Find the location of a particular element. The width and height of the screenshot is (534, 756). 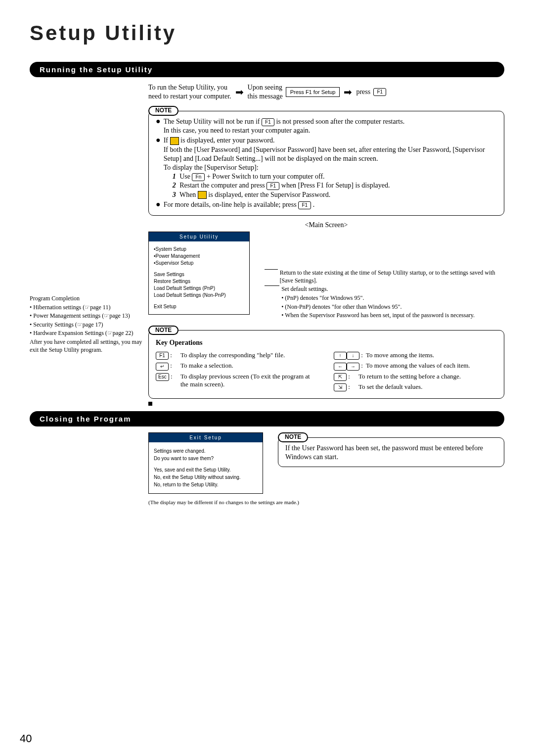

step-3b: is displayed, enter the Supervisor Passw… is located at coordinates (269, 195).